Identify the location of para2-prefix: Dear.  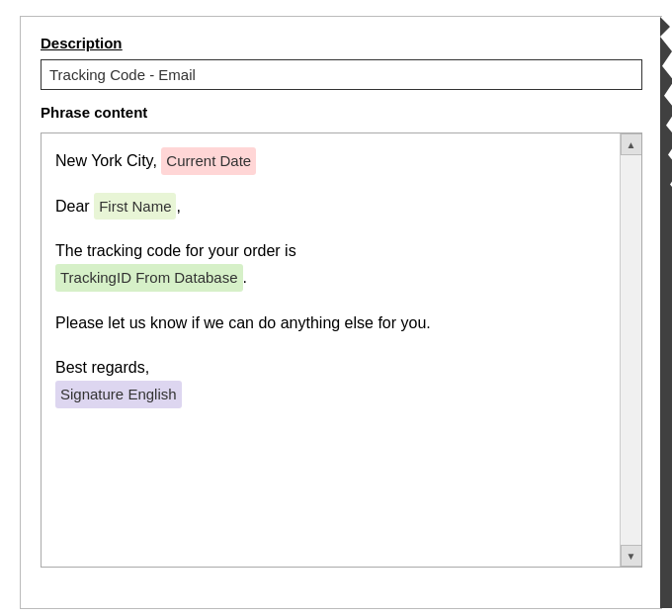
(73, 206).